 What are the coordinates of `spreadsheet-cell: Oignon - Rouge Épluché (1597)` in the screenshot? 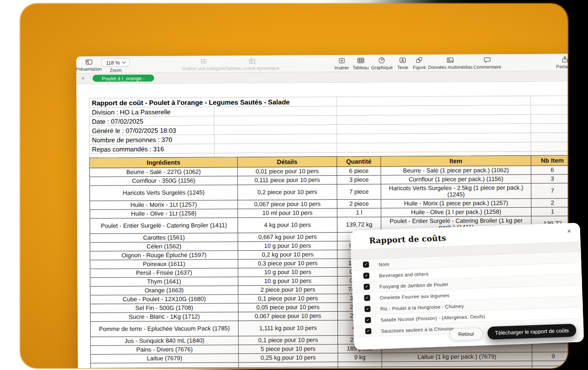 It's located at (164, 255).